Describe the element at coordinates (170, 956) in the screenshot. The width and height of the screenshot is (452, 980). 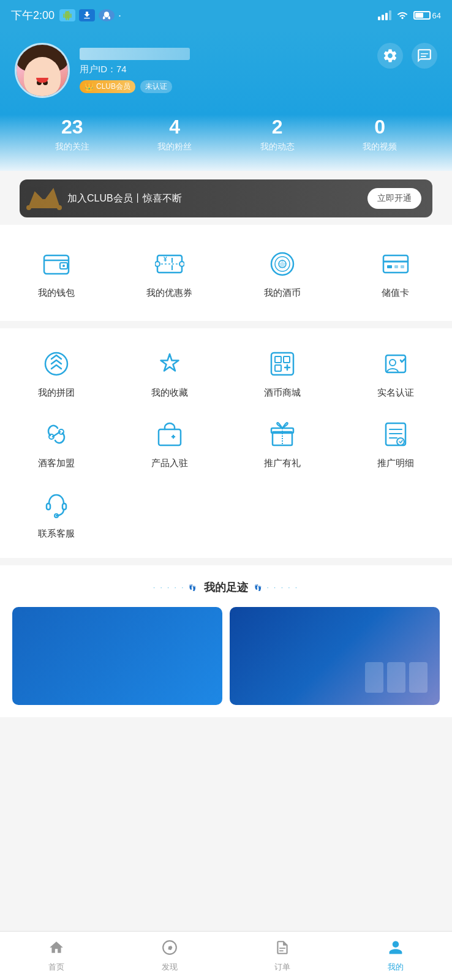
I see `nav-discover: 发现` at that location.